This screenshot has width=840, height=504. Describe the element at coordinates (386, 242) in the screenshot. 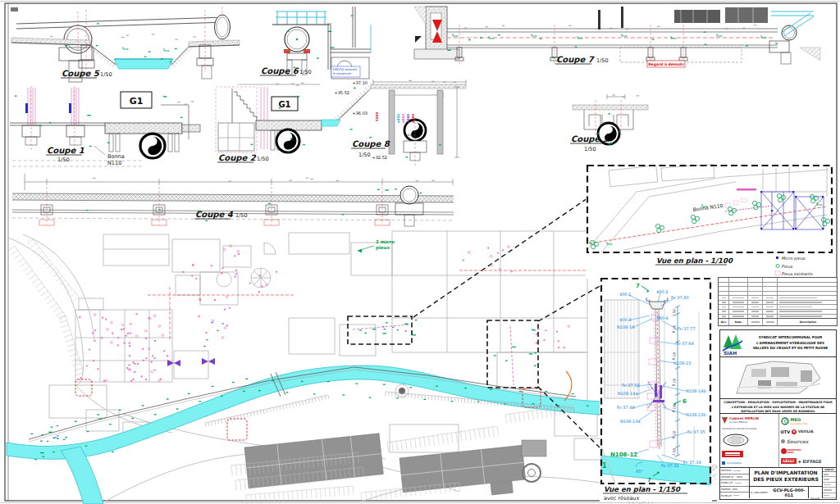

I see `micro-piles-note-1: 2 micro` at that location.